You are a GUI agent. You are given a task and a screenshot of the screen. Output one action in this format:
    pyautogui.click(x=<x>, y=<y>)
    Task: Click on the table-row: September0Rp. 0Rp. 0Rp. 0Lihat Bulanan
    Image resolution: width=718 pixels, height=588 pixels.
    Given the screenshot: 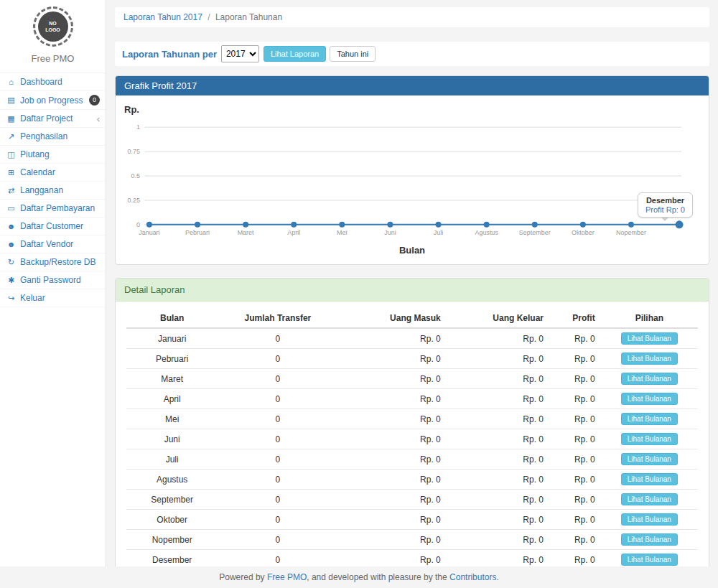 What is the action you would take?
    pyautogui.click(x=412, y=500)
    